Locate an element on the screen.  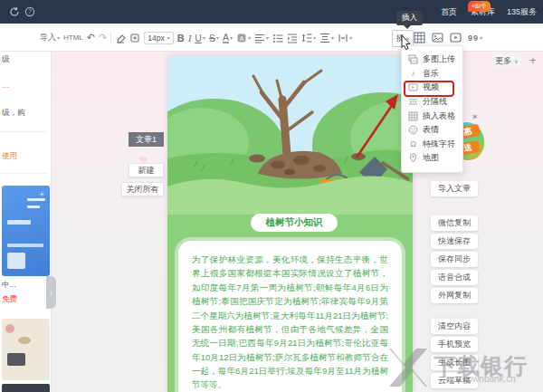
menu-item-map: 地图 is located at coordinates (433, 158).